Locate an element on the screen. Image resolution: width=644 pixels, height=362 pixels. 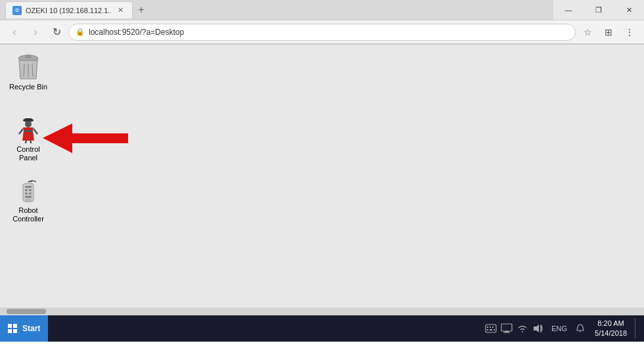
system-tray: ENG 8:20 AM 5/14/2018 is located at coordinates (564, 328).